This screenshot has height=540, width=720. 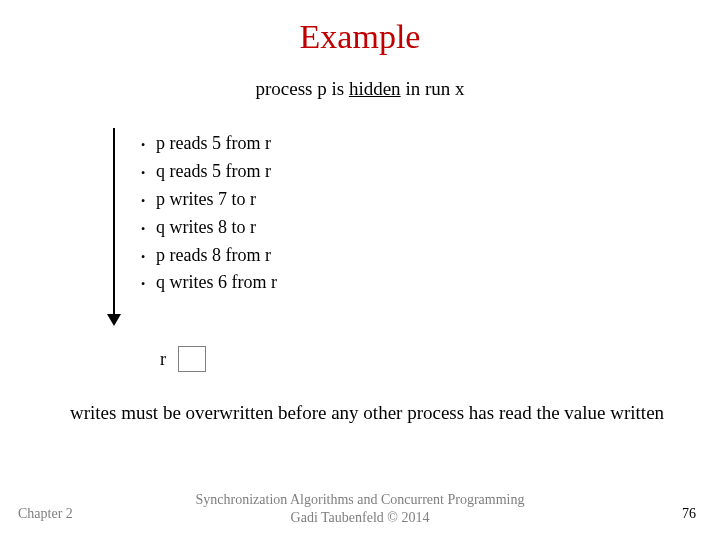 What do you see at coordinates (360, 508) in the screenshot?
I see `footer-attribution: Synchronization Algorithms and Concurren…` at bounding box center [360, 508].